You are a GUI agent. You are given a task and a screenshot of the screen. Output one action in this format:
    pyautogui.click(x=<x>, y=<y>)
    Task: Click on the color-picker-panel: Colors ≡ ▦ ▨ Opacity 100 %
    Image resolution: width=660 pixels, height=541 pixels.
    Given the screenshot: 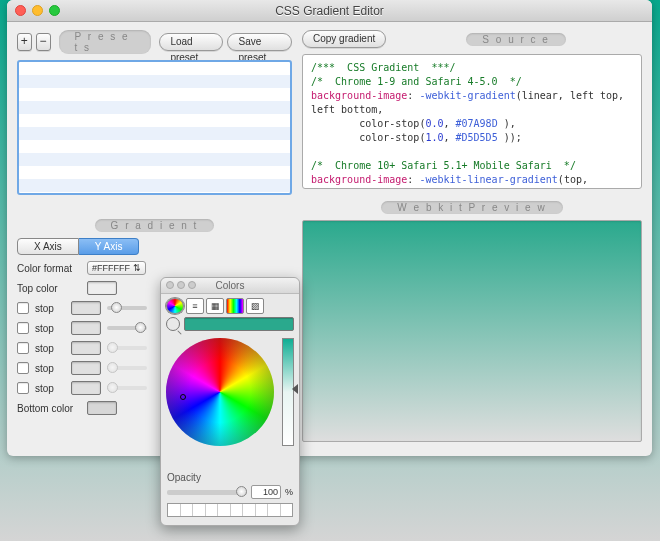 What is the action you would take?
    pyautogui.click(x=230, y=402)
    